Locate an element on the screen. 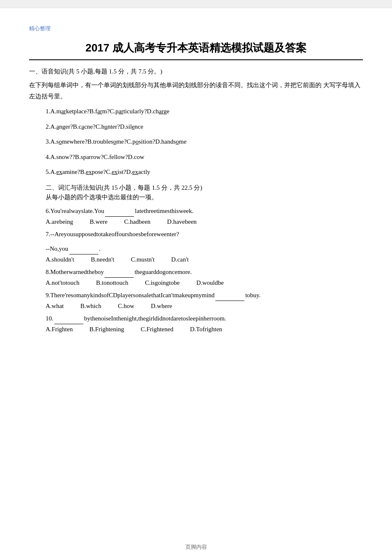  q7-optD: D.can't is located at coordinates (180, 260).